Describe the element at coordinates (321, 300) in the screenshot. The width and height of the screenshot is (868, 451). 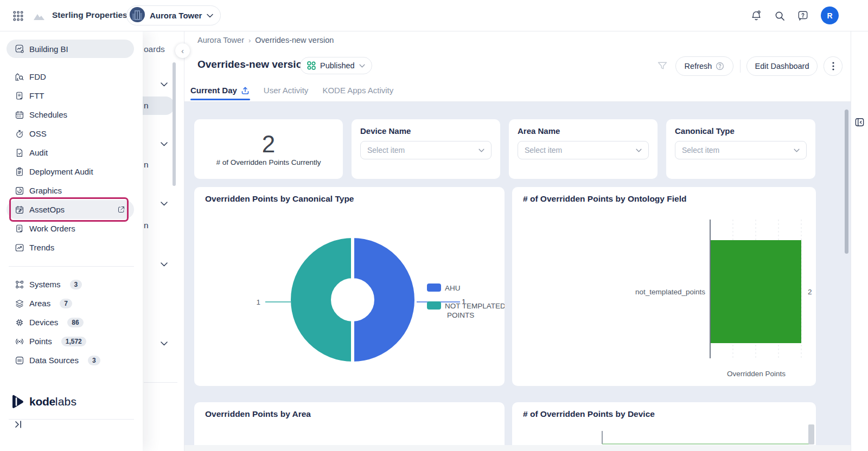
I see `donut-segment-not-templated` at that location.